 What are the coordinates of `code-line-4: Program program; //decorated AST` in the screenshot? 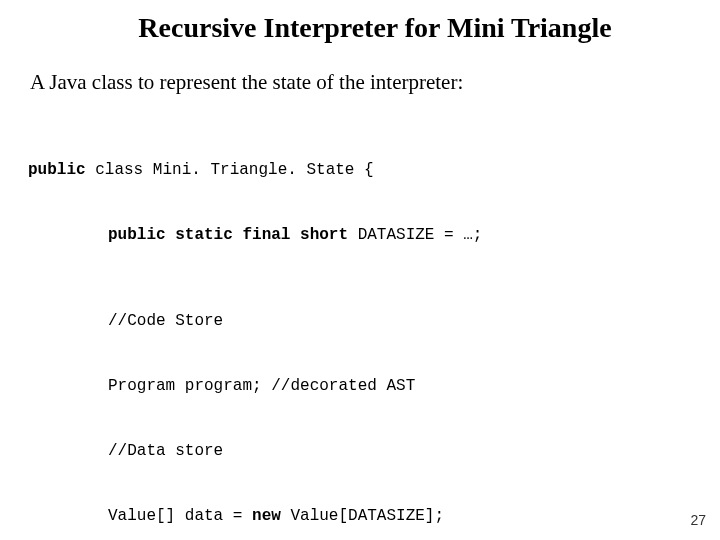 It's located at (360, 387).